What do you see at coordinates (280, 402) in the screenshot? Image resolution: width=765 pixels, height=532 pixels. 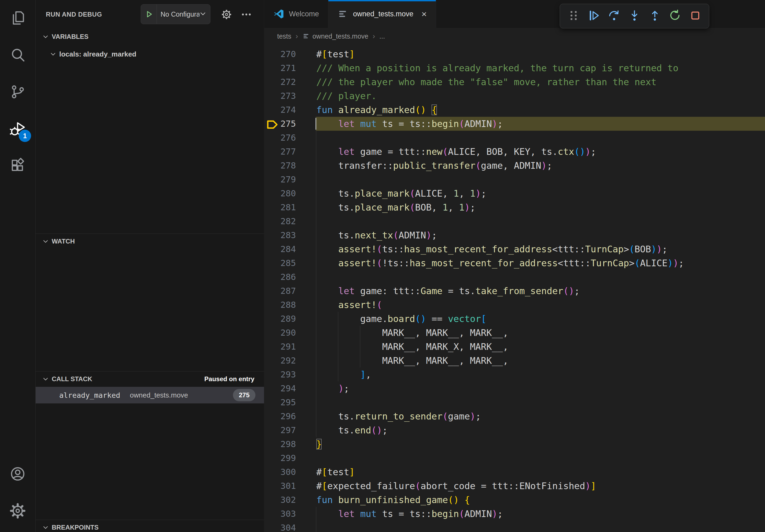 I see `line-number: 295` at bounding box center [280, 402].